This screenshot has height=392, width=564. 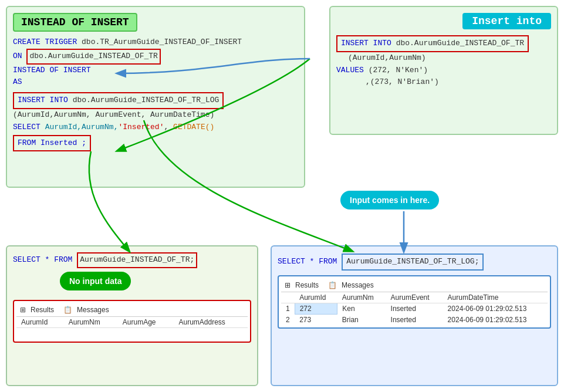 I want to click on empty-row, so click(x=132, y=333).